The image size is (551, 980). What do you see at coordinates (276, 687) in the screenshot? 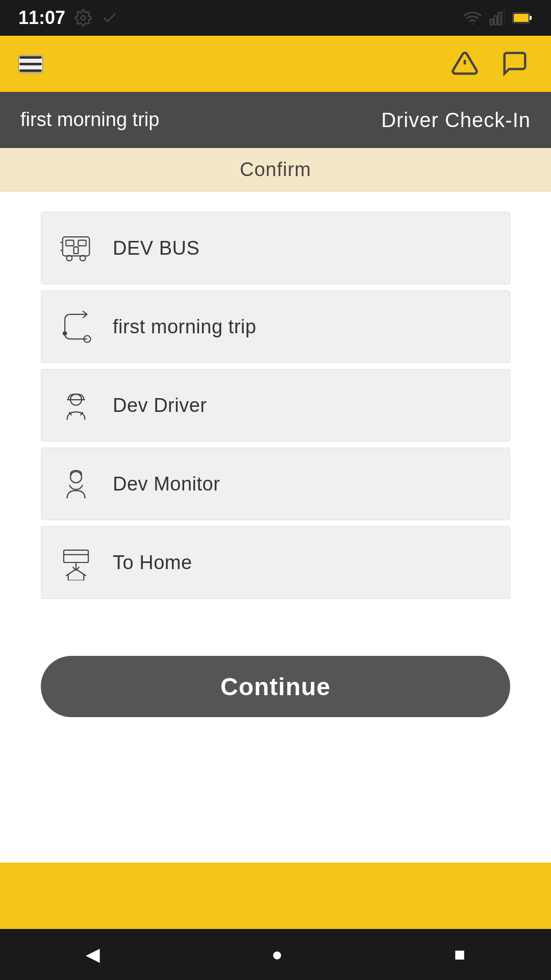
I see `continue-button: Continue` at bounding box center [276, 687].